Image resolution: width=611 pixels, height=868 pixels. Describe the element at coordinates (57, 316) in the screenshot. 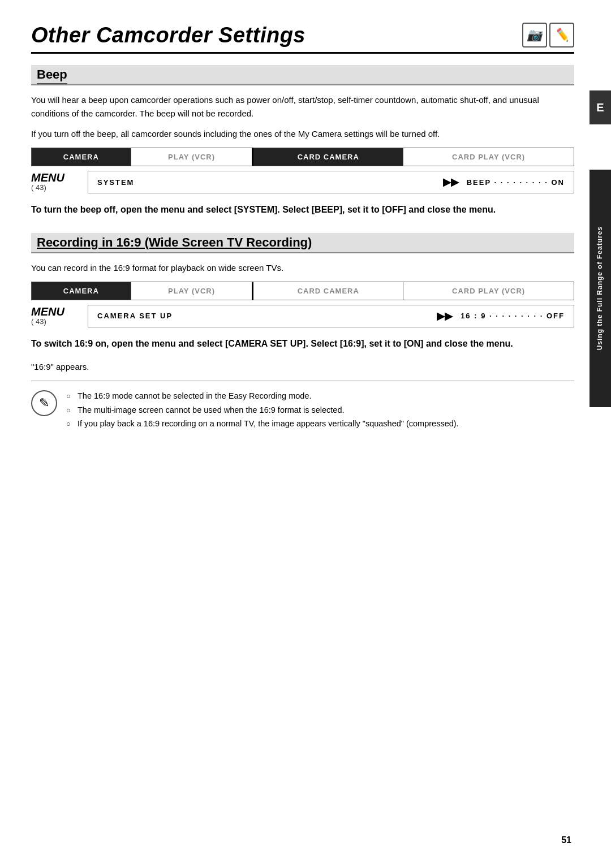

I see `recording169-menu-left: MENU ( 43)` at that location.